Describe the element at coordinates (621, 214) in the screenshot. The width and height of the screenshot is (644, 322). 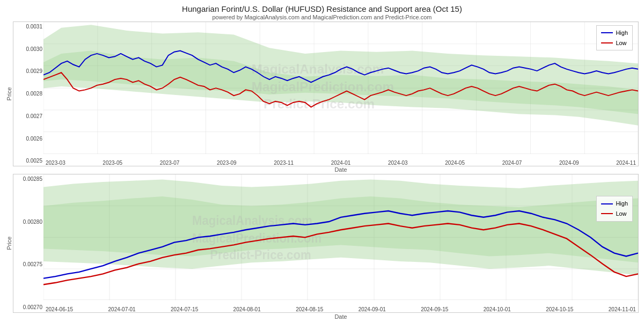
I see `bottom-legend-low-label: Low` at that location.